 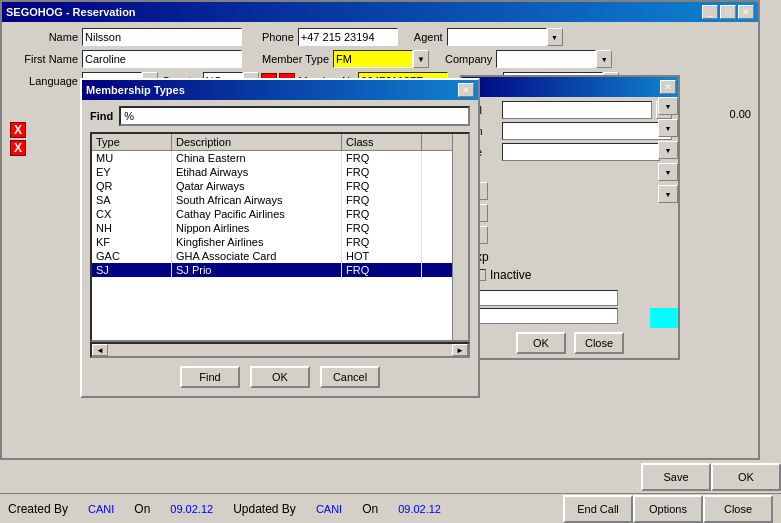 I want to click on cancel-button: Cancel, so click(x=350, y=377).